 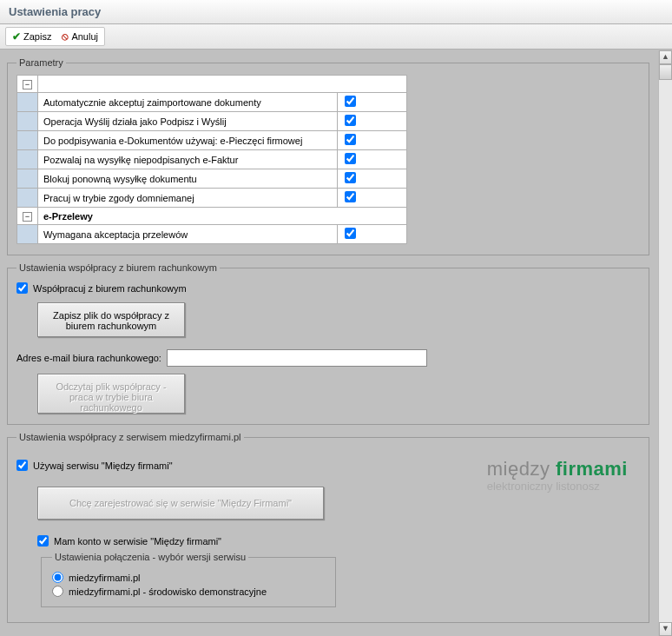 What do you see at coordinates (150, 557) in the screenshot?
I see `connection-legend: Ustawienia połączenia - wybór wersji ser…` at bounding box center [150, 557].